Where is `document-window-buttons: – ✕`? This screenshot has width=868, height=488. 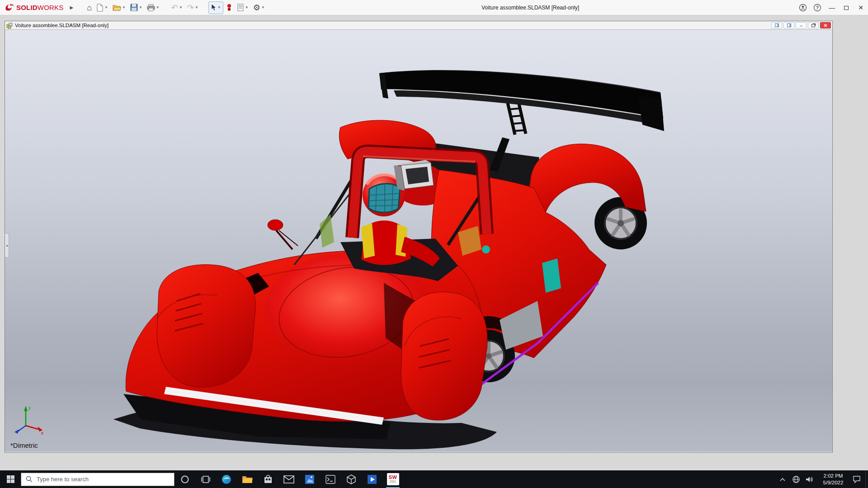 document-window-buttons: – ✕ is located at coordinates (801, 25).